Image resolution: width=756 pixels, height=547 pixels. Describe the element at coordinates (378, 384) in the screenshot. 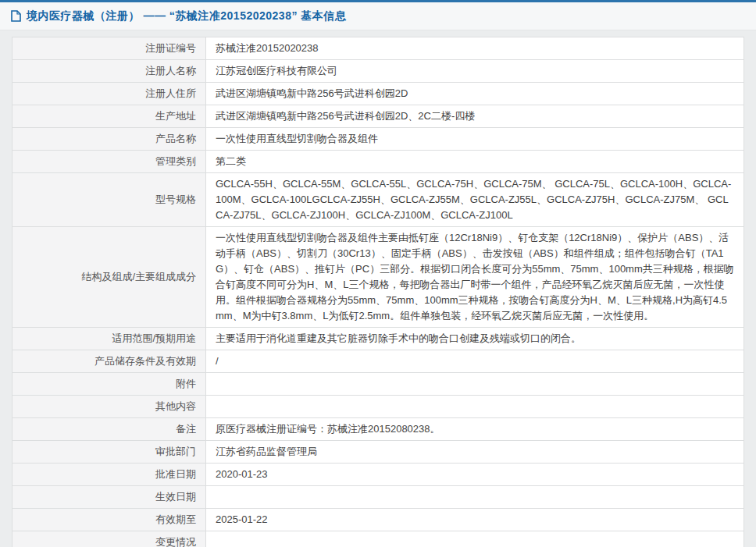

I see `table-row: 附件` at that location.